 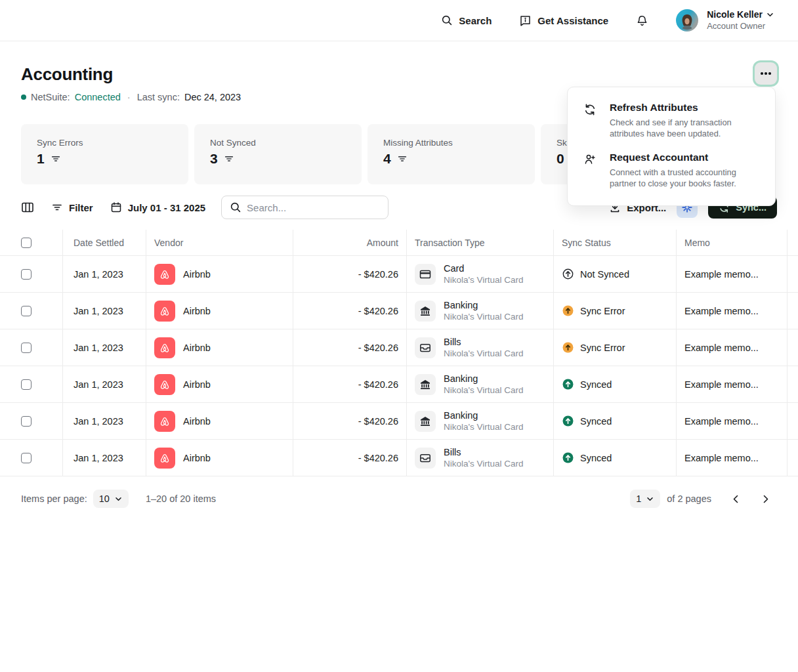 I want to click on page-size-select: 10, so click(x=111, y=499).